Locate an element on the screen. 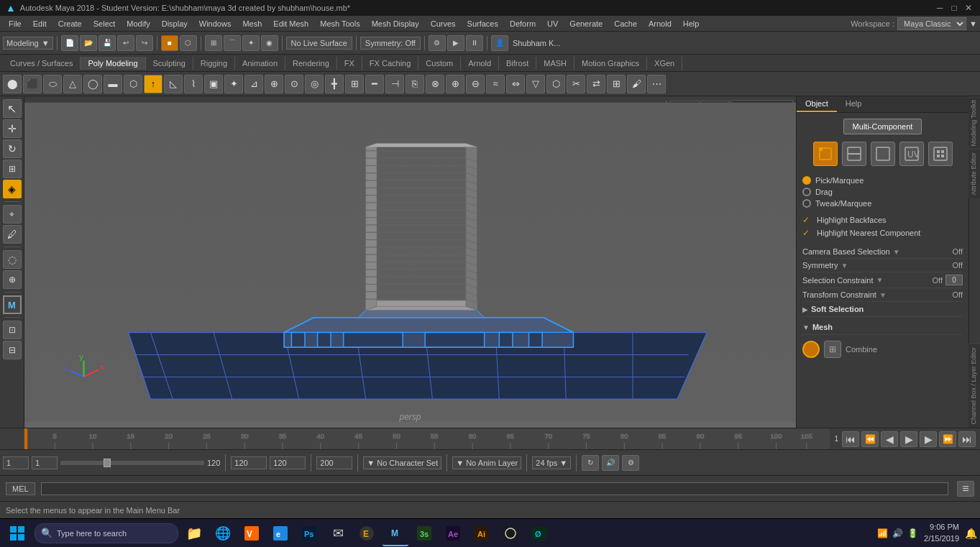 The width and height of the screenshot is (980, 547). tab-poly-modeling: Poly Modeling is located at coordinates (113, 63).